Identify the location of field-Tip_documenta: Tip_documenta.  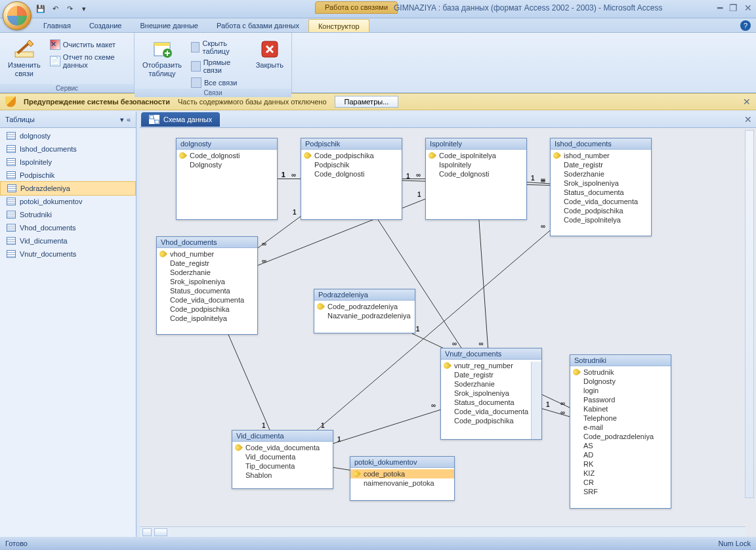
(282, 466).